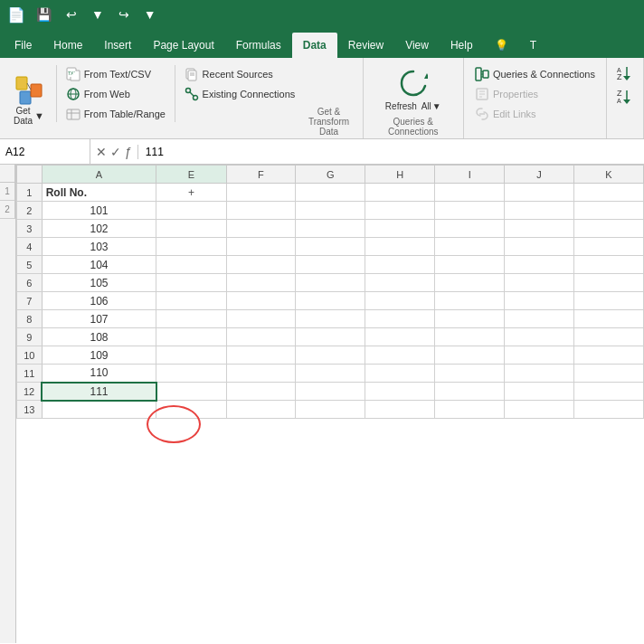 Image resolution: width=644 pixels, height=644 pixels. Describe the element at coordinates (260, 193) in the screenshot. I see `cell-G1` at that location.